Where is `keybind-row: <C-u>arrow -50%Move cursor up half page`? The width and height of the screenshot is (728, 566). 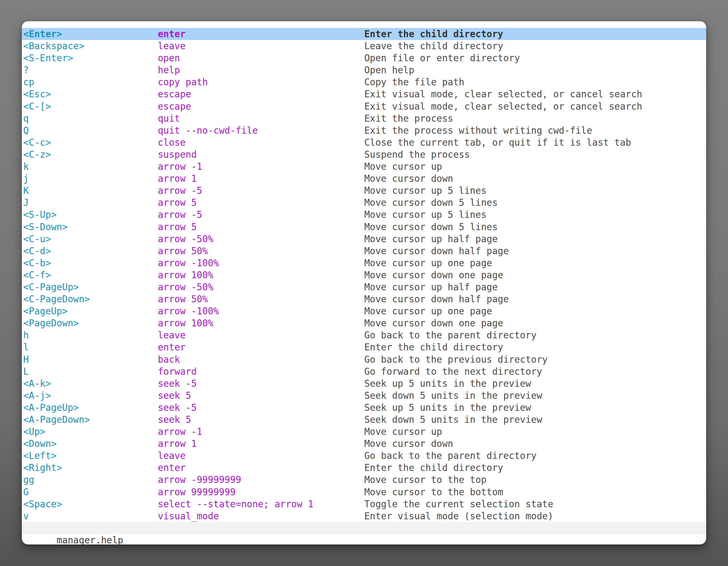
keybind-row: <C-u>arrow -50%Move cursor up half page is located at coordinates (364, 239).